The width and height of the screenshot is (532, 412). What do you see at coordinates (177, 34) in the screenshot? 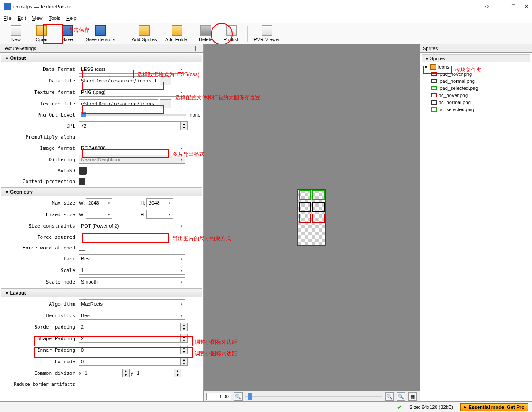
I see `add-folder-button: Add Folder` at bounding box center [177, 34].